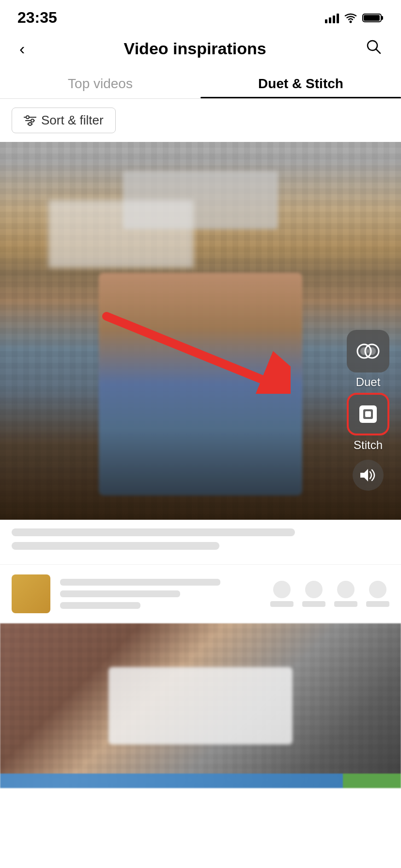 The height and width of the screenshot is (868, 401). Describe the element at coordinates (200, 594) in the screenshot. I see `video-thumbnail-row` at that location.